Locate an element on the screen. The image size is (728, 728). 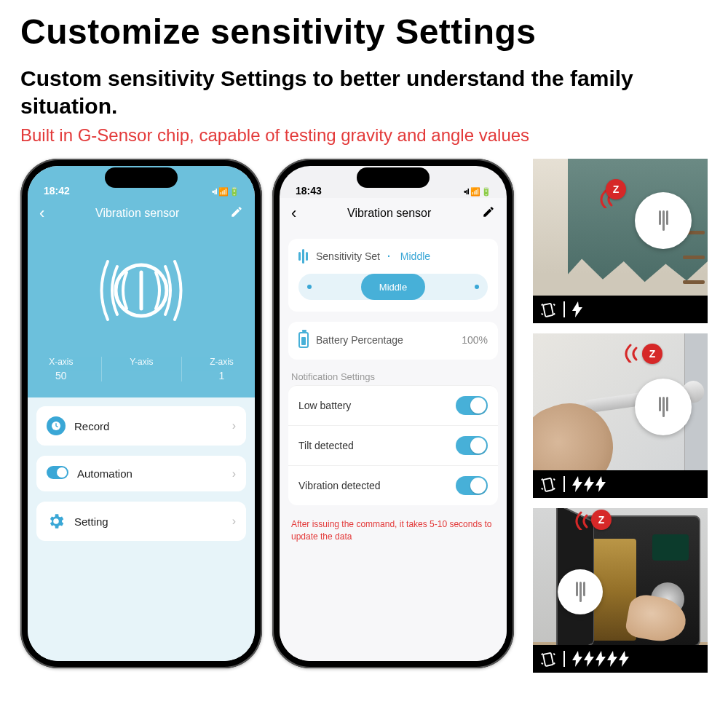
vibration-hero-icon is located at coordinates (141, 290).